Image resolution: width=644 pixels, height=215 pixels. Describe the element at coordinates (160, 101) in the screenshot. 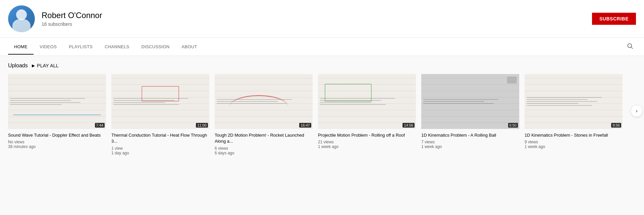

I see `thumbnail-2: 11:00` at that location.